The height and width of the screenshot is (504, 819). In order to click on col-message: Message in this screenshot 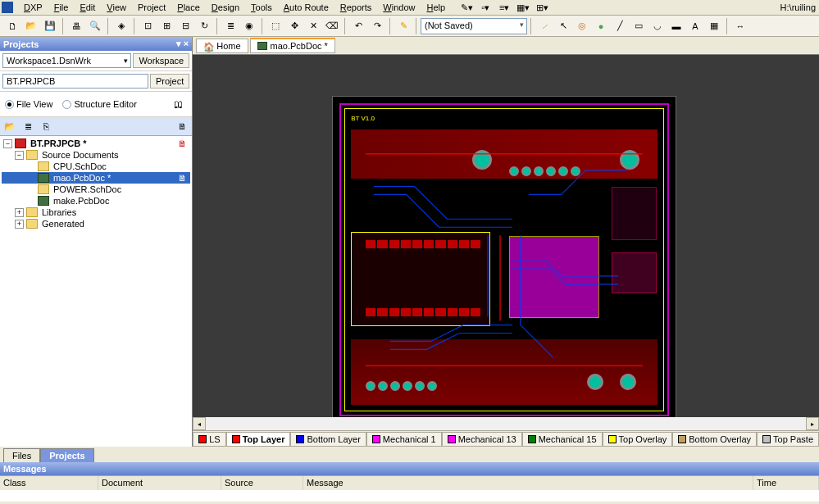, I will do `click(528, 484)`.